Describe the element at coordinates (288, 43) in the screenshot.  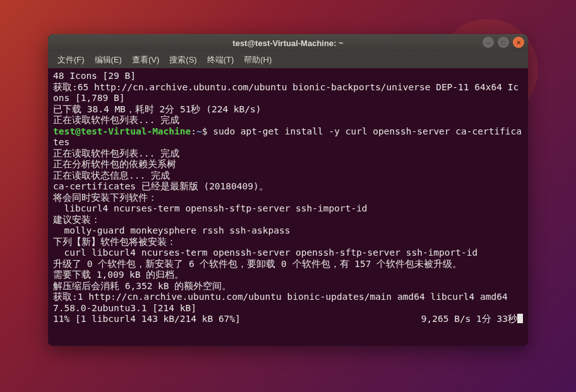
I see `window-title: test@test-Virtual-Machine: ~` at that location.